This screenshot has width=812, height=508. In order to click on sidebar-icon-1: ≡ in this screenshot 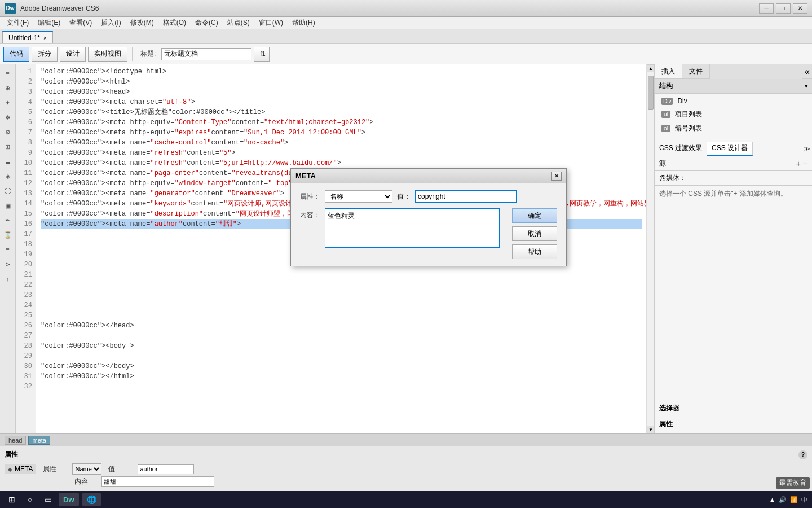, I will do `click(8, 73)`.